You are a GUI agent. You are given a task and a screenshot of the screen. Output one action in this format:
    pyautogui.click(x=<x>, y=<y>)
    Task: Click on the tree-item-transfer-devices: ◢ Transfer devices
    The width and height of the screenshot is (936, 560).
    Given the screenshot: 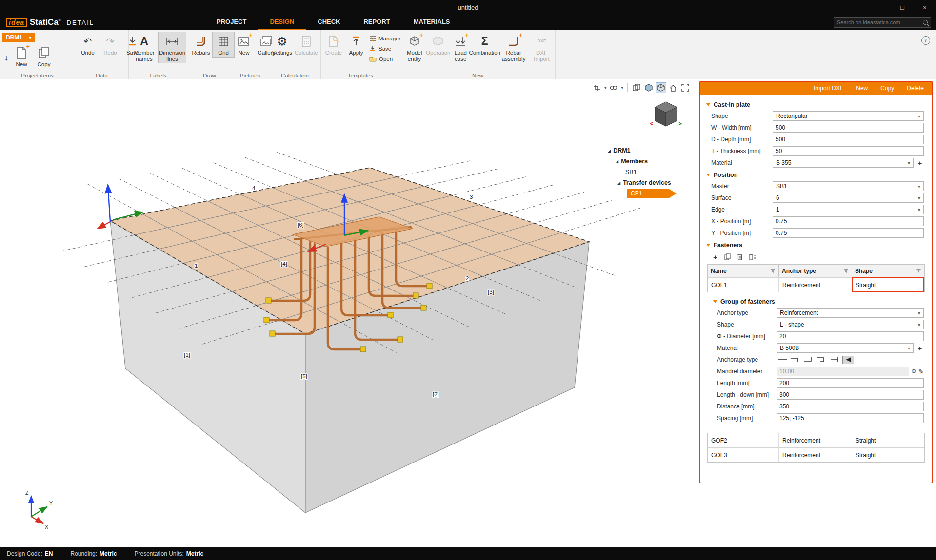 What is the action you would take?
    pyautogui.click(x=651, y=183)
    